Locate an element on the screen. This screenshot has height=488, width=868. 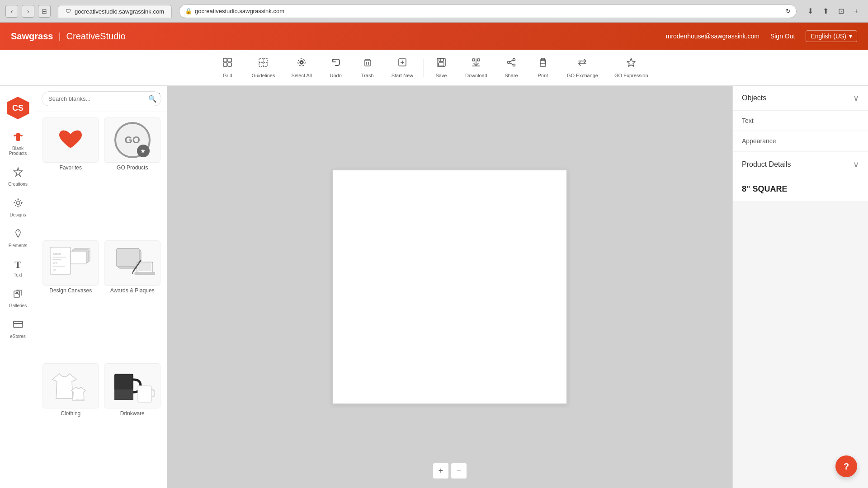
blank-product-favorites: Favorites is located at coordinates (71, 177).